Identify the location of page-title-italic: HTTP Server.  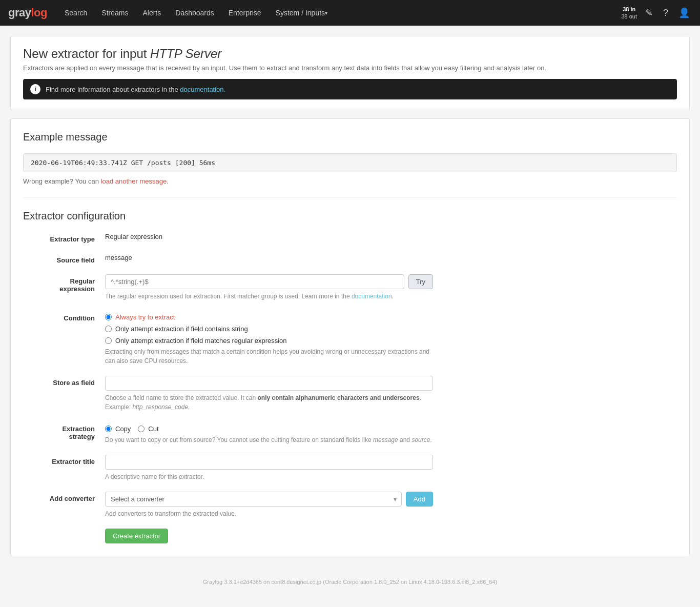
(186, 53).